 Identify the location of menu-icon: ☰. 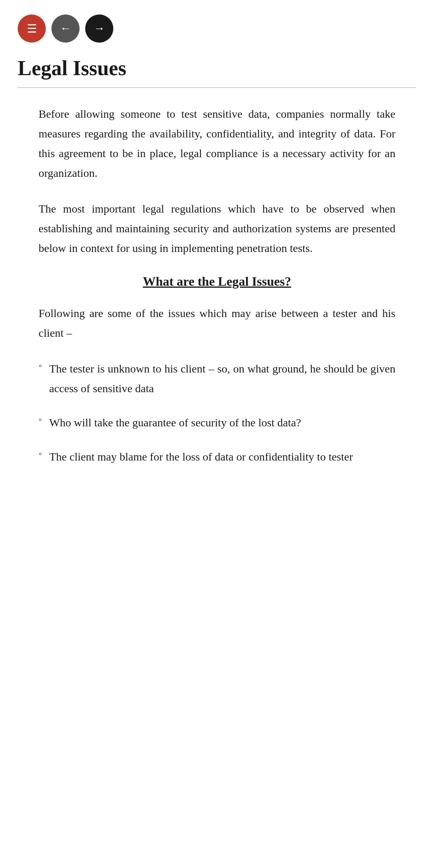
(32, 29).